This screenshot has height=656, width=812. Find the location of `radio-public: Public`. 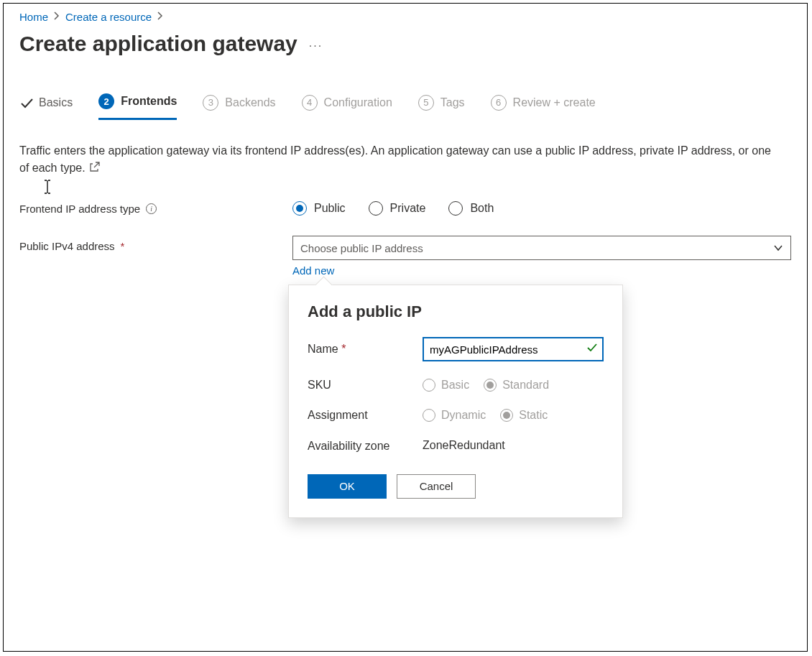

radio-public: Public is located at coordinates (319, 208).